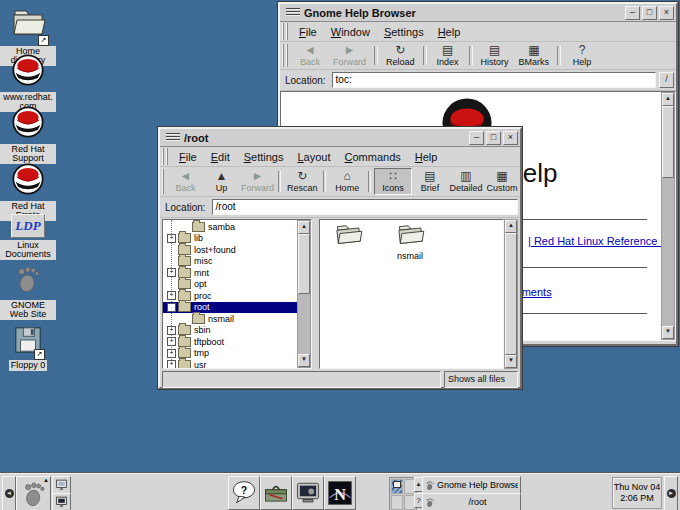  I want to click on help-launcher-button: ?, so click(244, 493).